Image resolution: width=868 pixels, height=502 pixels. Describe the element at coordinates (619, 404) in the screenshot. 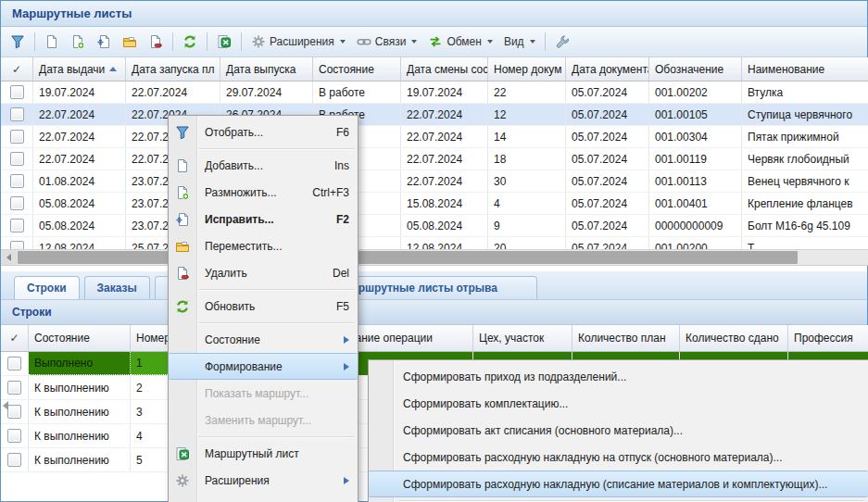

I see `submenu-item: Сформировать комплектацию...` at that location.